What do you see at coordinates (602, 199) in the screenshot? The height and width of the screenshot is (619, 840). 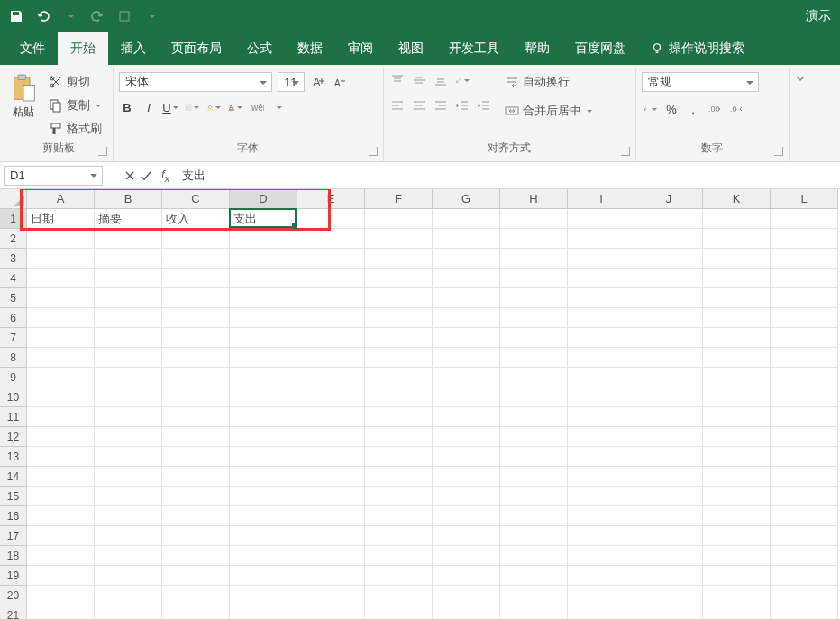 I see `column-header: I` at bounding box center [602, 199].